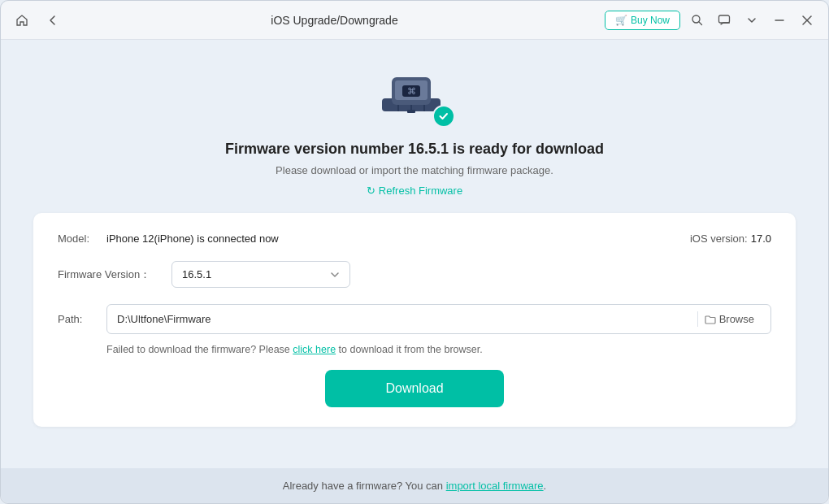  I want to click on titlebar-left-controls, so click(37, 20).